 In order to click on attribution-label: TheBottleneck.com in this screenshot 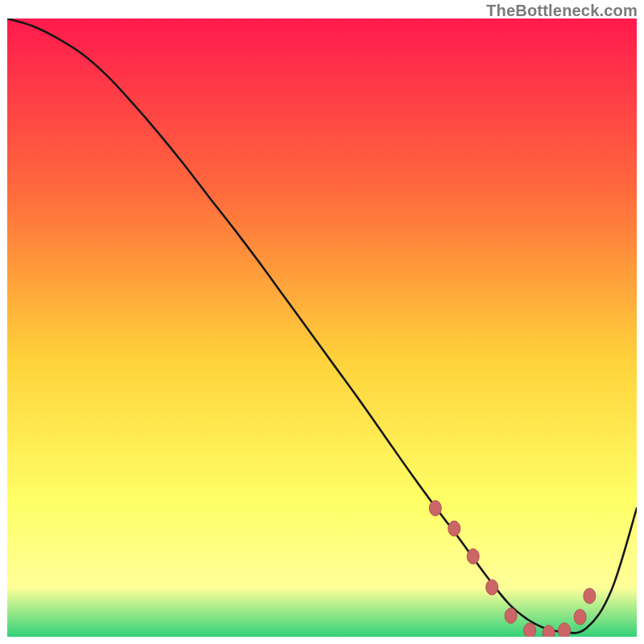, I will do `click(562, 11)`.